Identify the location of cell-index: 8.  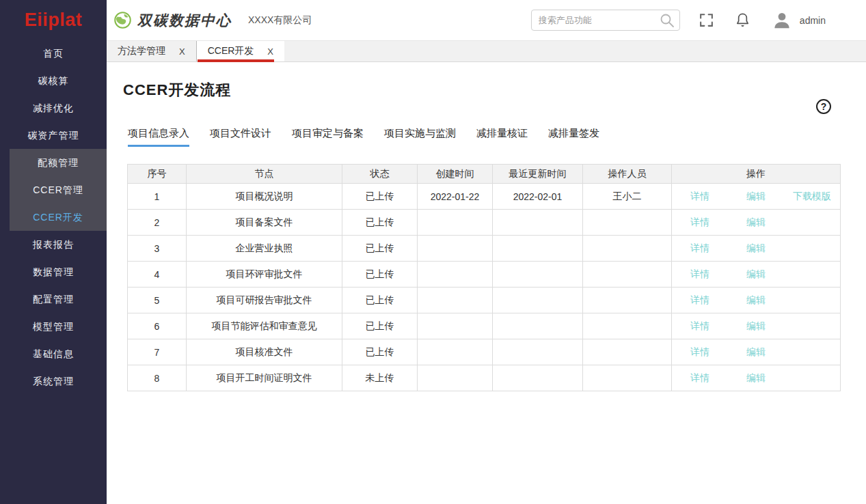
(157, 378).